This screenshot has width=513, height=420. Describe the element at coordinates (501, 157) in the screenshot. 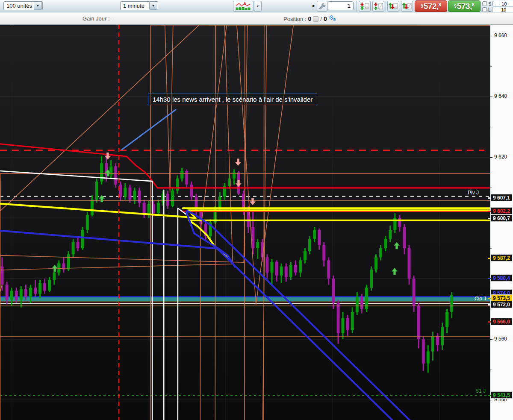

I see `axis-tick-label: 9 620` at that location.